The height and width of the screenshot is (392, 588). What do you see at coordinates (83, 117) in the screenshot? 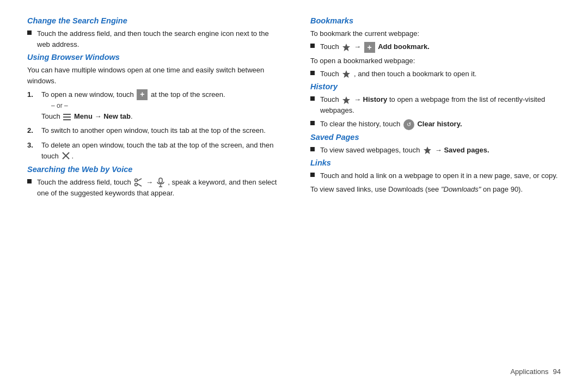
I see `menu-label: Menu` at bounding box center [83, 117].